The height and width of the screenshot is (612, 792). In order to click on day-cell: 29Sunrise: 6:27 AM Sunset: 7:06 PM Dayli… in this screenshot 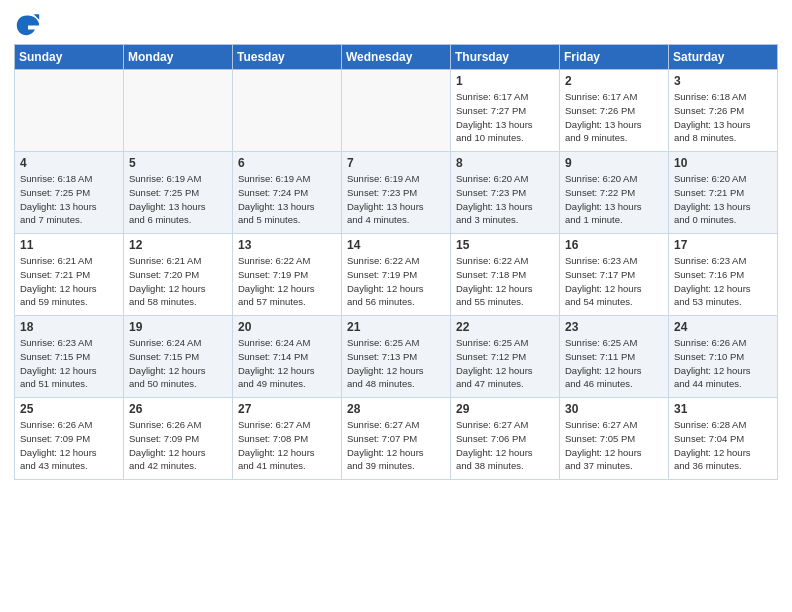, I will do `click(506, 439)`.